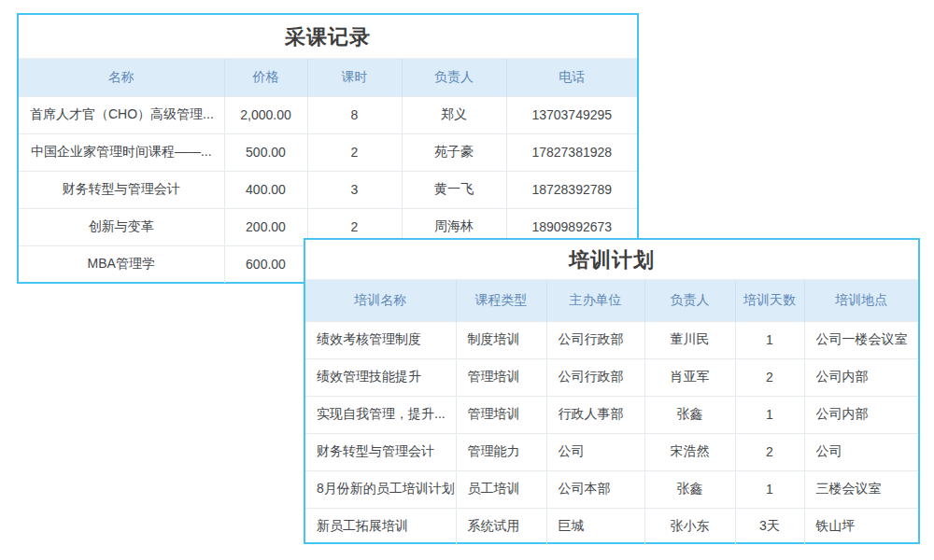  What do you see at coordinates (265, 115) in the screenshot?
I see `table-cell: 2,000.00` at bounding box center [265, 115].